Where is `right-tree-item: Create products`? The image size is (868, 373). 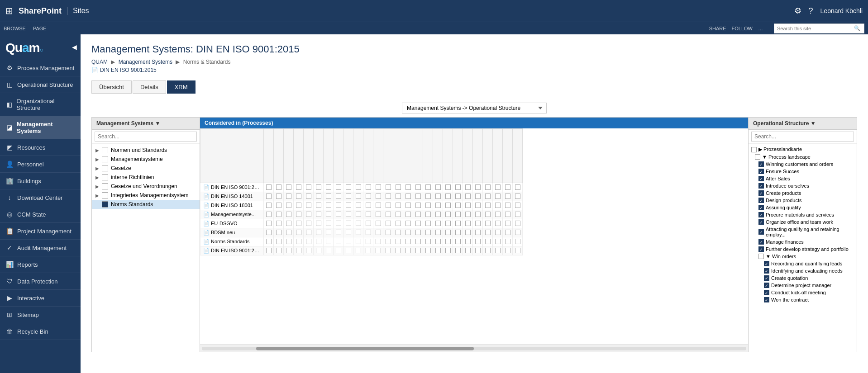
right-tree-item: Create products is located at coordinates (803, 193).